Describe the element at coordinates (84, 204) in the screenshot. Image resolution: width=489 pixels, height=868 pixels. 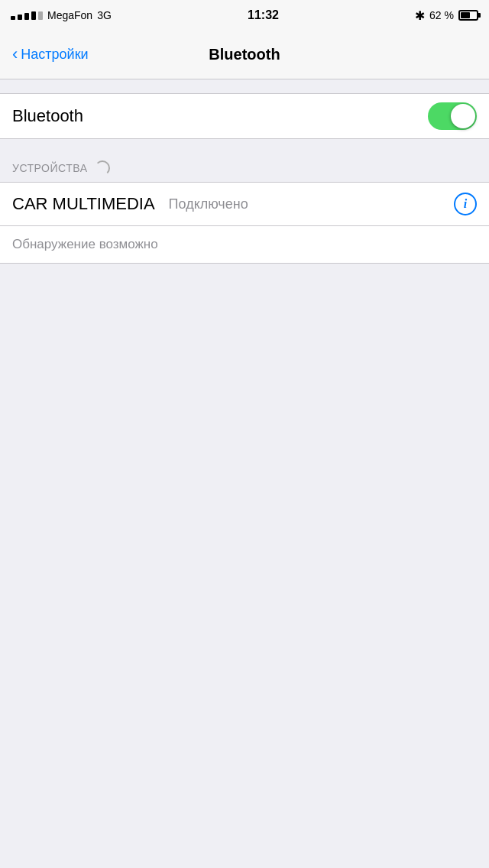
I see `device-name: CAR MULTIMEDIA` at that location.